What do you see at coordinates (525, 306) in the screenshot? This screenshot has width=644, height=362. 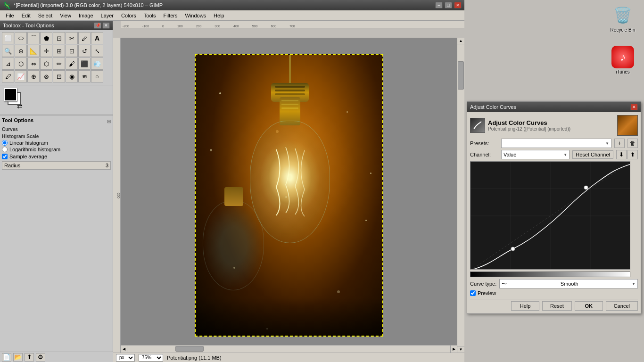 I see `help-button: Help` at bounding box center [525, 306].